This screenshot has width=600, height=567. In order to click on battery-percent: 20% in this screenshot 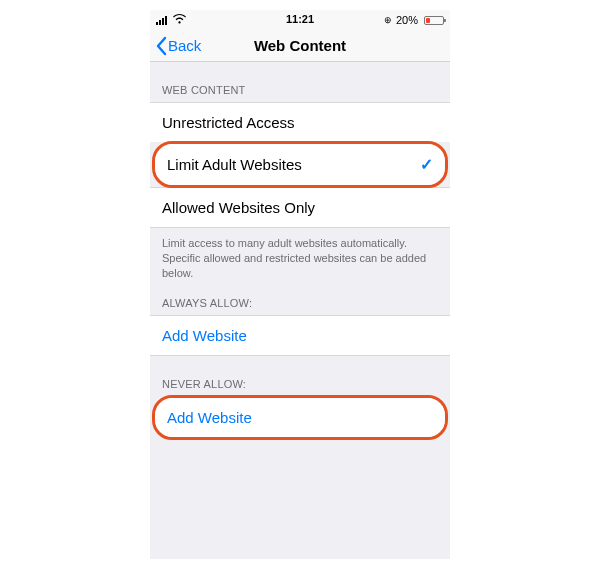, I will do `click(407, 20)`.